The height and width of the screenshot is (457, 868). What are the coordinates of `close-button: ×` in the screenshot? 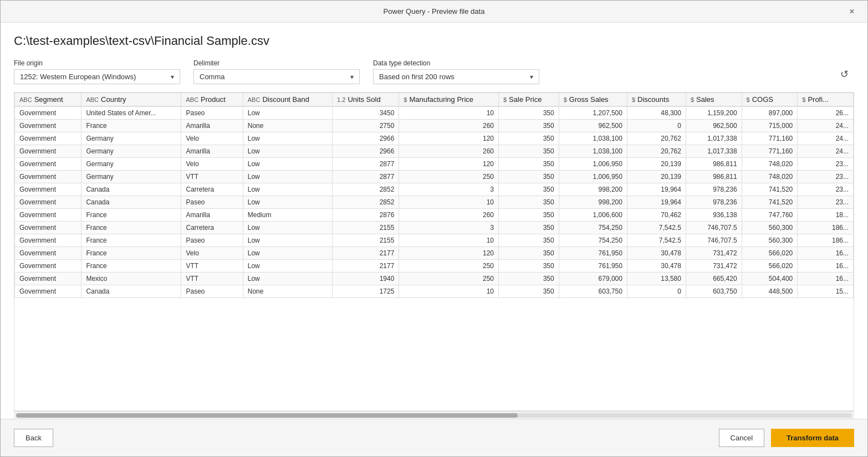 It's located at (852, 12).